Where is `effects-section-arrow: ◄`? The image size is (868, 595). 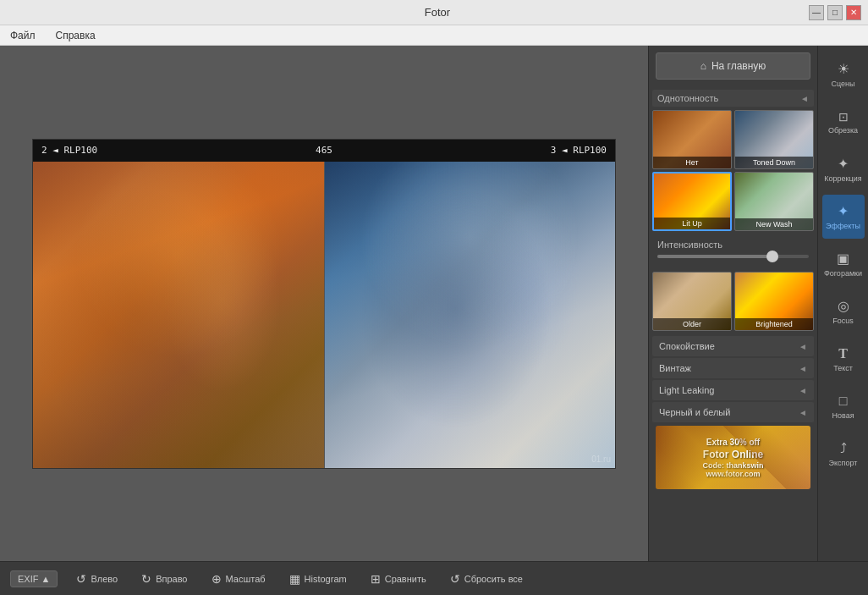 effects-section-arrow: ◄ is located at coordinates (805, 98).